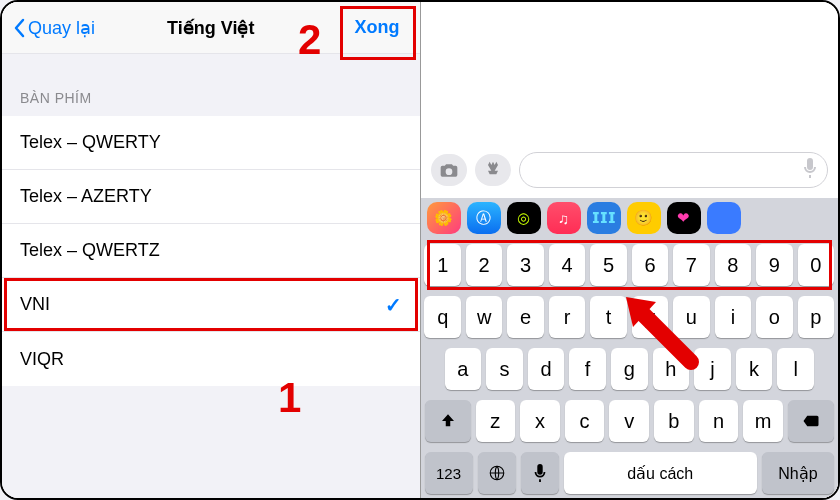 This screenshot has width=840, height=500. I want to click on key-j: j, so click(712, 369).